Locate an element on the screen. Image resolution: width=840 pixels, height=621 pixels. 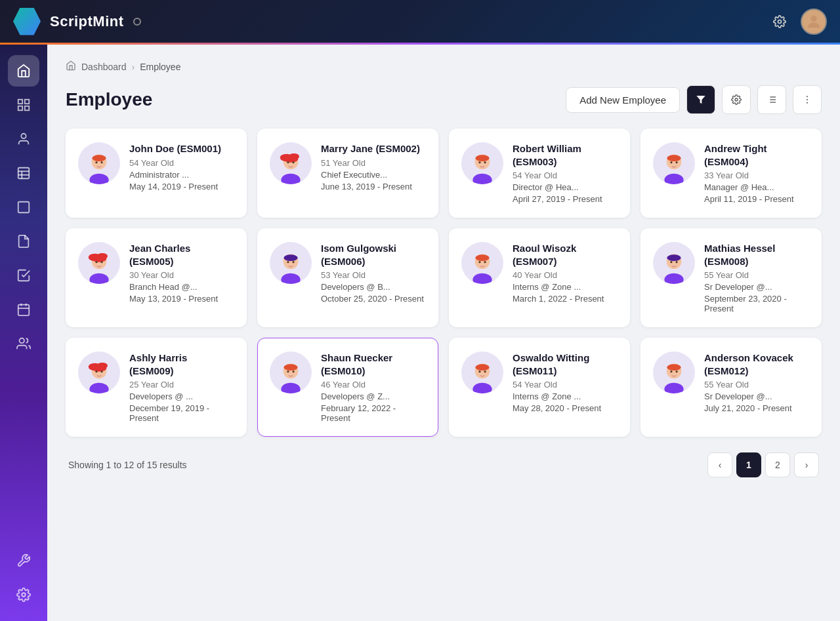
sidebar-item-board is located at coordinates (24, 207).